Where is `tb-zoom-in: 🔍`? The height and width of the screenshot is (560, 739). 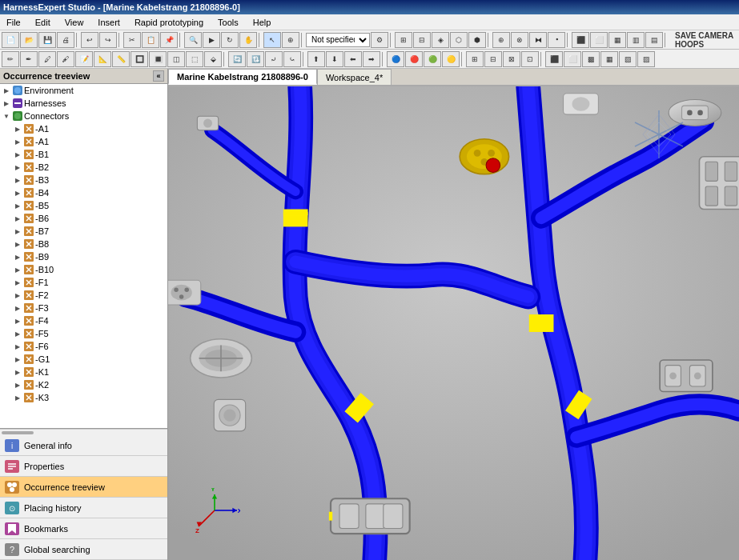 tb-zoom-in: 🔍 is located at coordinates (193, 40).